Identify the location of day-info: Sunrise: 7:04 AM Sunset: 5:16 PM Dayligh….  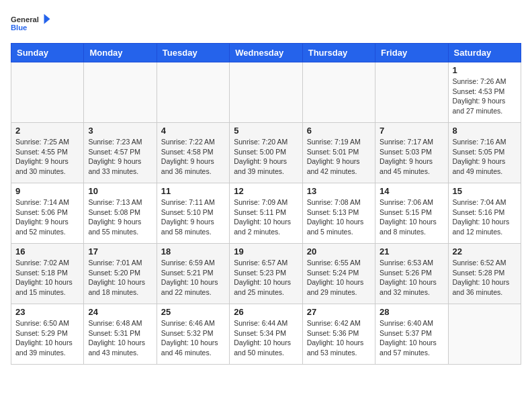
(485, 218).